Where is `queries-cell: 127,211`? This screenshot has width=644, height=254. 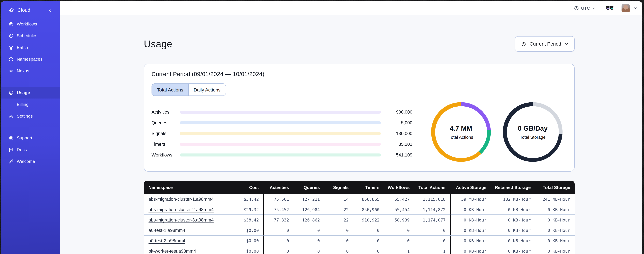 queries-cell: 127,211 is located at coordinates (309, 199).